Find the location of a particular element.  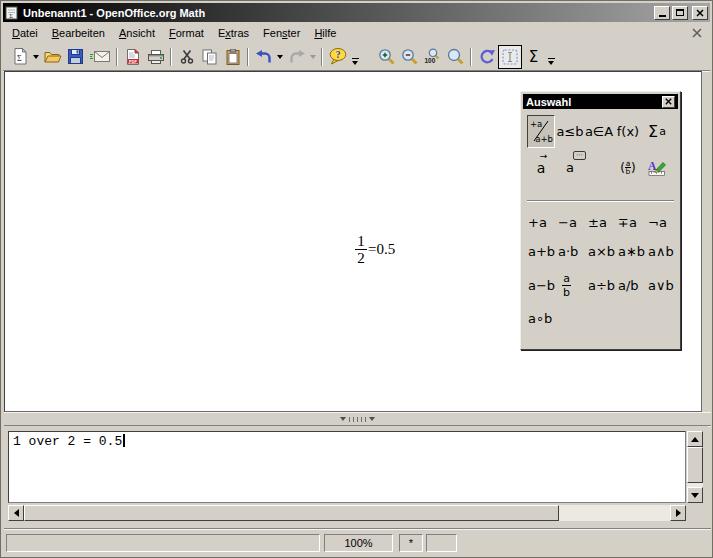

svg-text: 100 is located at coordinates (430, 60).